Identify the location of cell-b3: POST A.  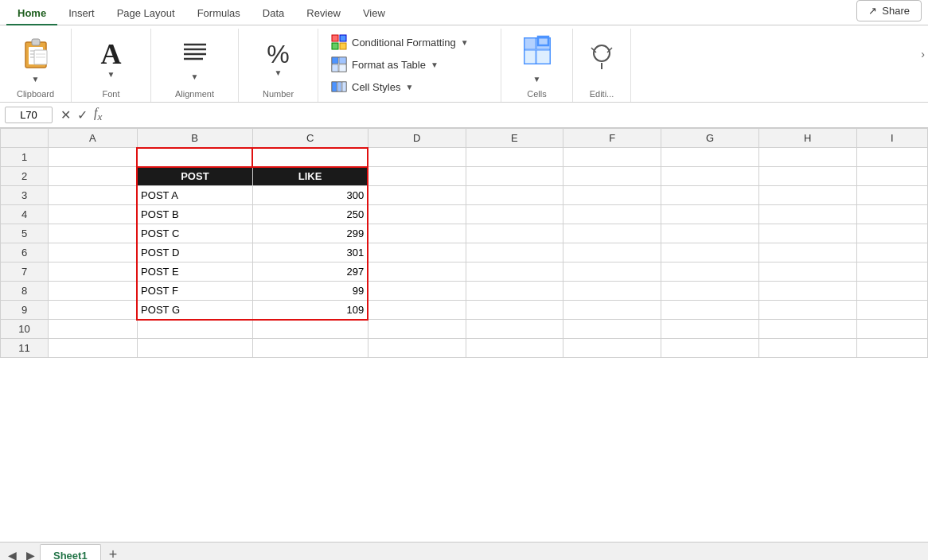
(194, 196).